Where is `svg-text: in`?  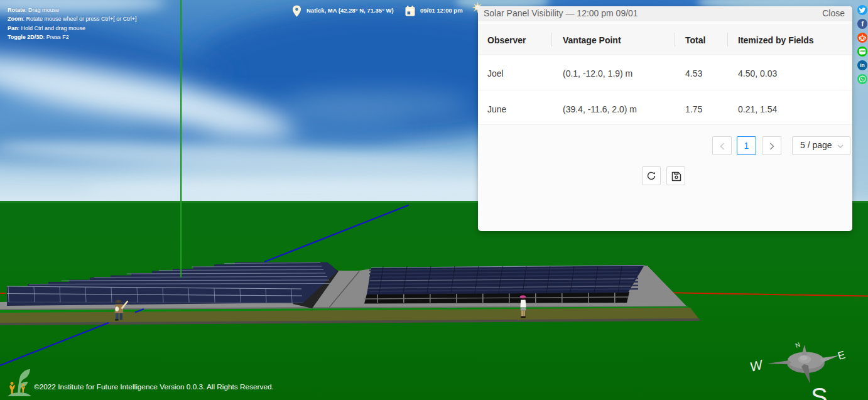
svg-text: in is located at coordinates (862, 65).